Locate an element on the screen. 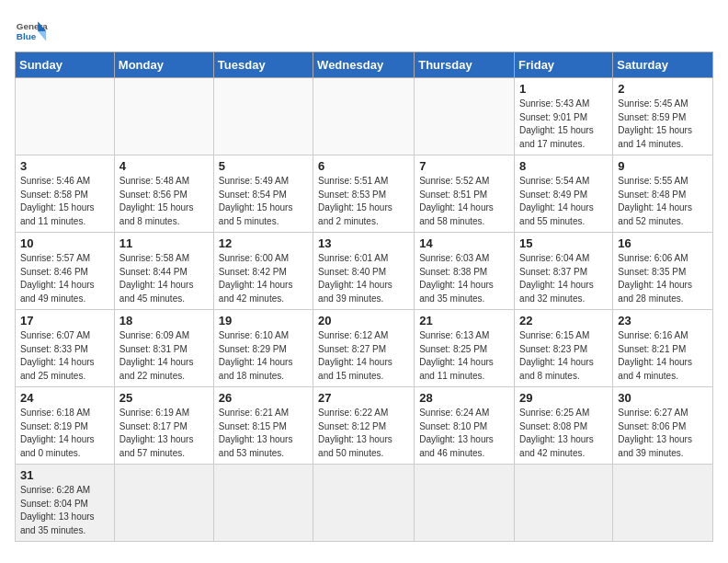 The image size is (728, 563). svg-text: Blue is located at coordinates (27, 37).